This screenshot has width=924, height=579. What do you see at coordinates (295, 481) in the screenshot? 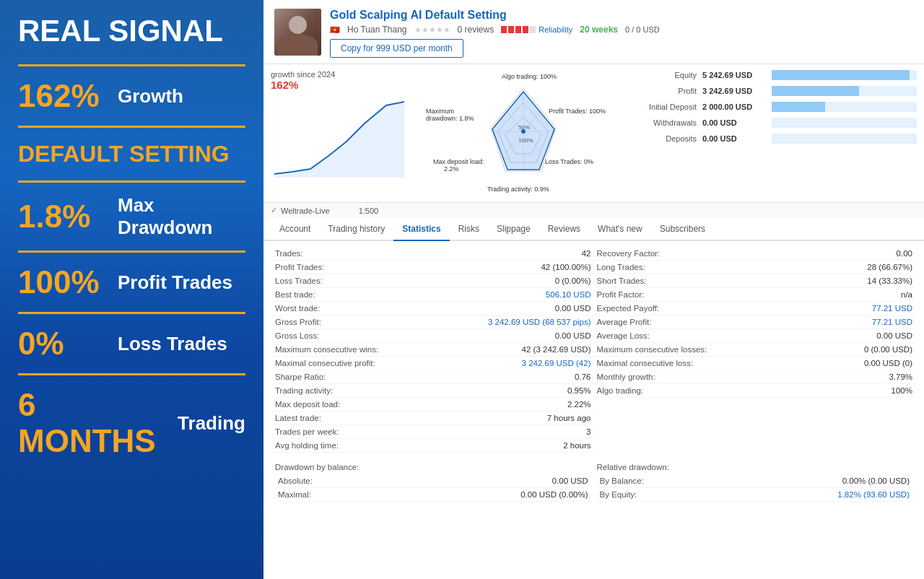
I see `absolute-label: Absolute:` at bounding box center [295, 481].